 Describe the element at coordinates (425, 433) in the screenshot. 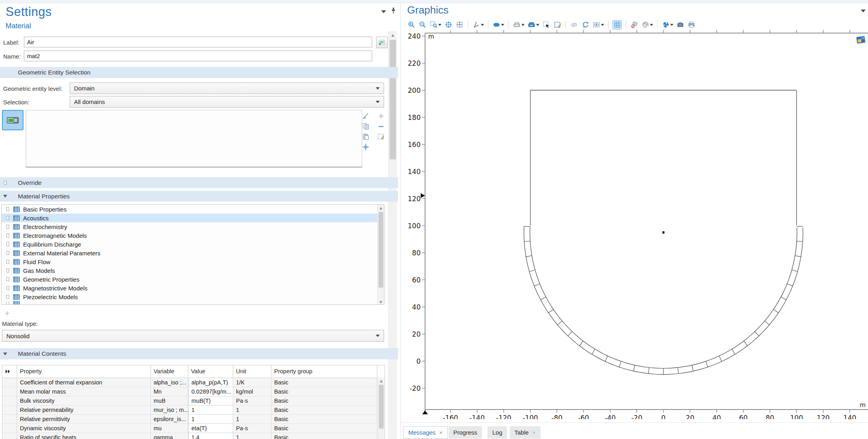

I see `tab-messages: Messages×` at that location.